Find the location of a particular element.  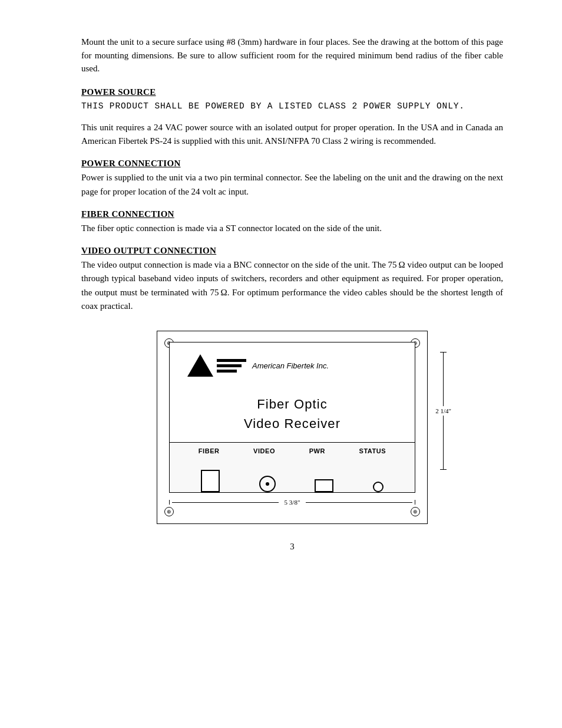

height-dimension: 2 1/4" is located at coordinates (443, 411).